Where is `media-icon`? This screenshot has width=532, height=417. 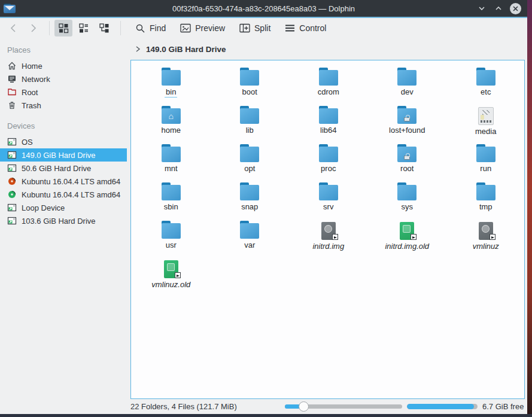 media-icon is located at coordinates (486, 115).